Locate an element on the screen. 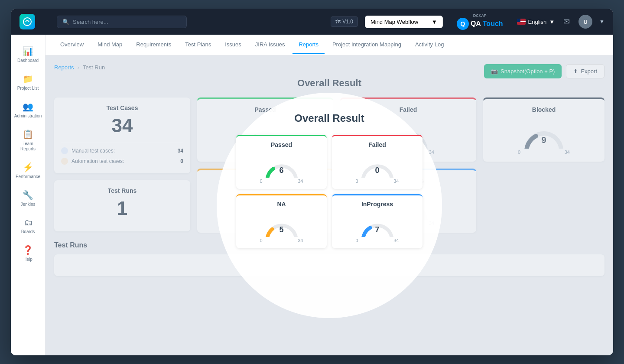 The width and height of the screenshot is (624, 364). passed-value: 6 is located at coordinates (265, 140).